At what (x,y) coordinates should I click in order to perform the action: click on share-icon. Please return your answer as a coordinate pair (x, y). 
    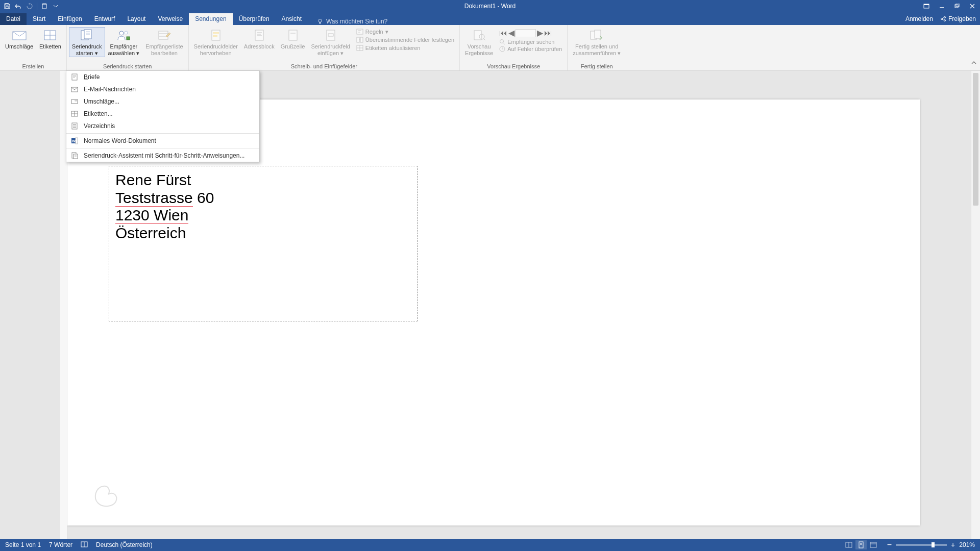
    Looking at the image, I should click on (943, 19).